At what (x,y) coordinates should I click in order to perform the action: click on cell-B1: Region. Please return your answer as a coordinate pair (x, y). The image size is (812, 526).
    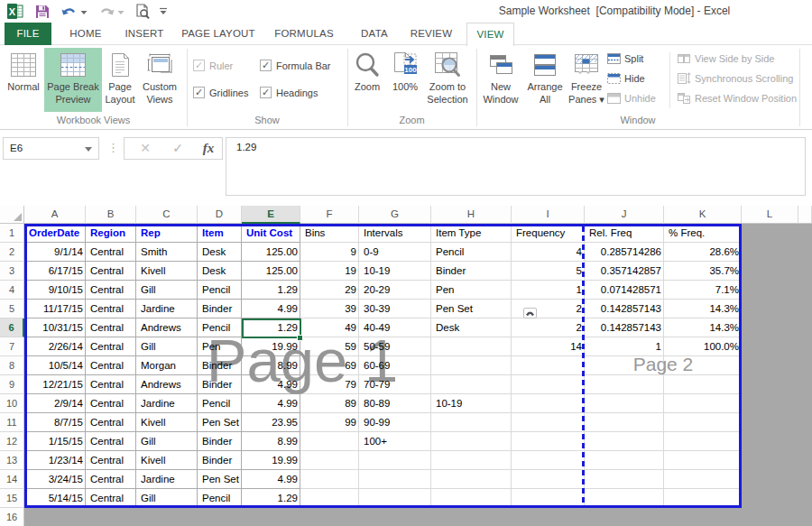
    Looking at the image, I should click on (111, 233).